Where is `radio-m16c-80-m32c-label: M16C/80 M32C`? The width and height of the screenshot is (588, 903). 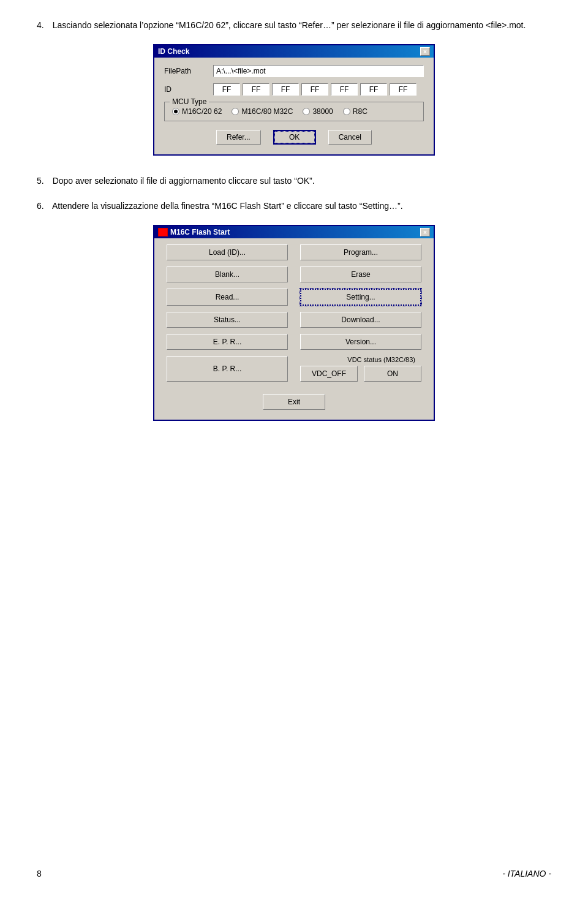 radio-m16c-80-m32c-label: M16C/80 M32C is located at coordinates (267, 111).